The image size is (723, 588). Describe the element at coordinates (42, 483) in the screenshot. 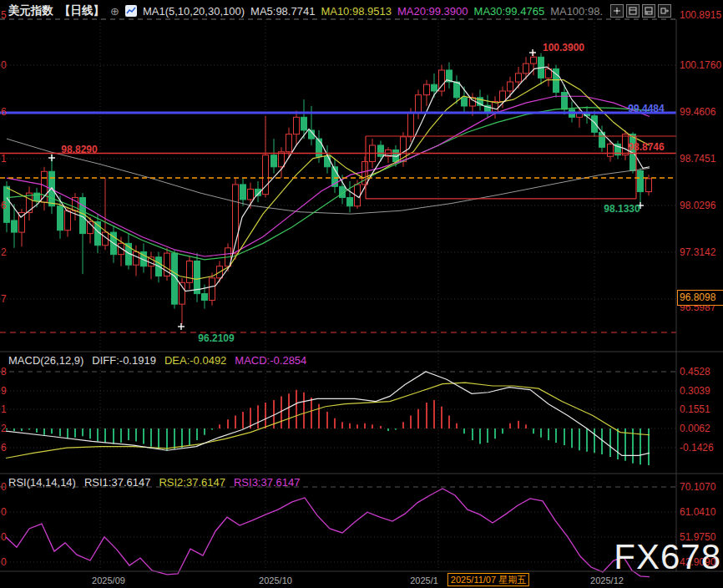

I see `rsi-params: RSI(14,14,14)` at that location.